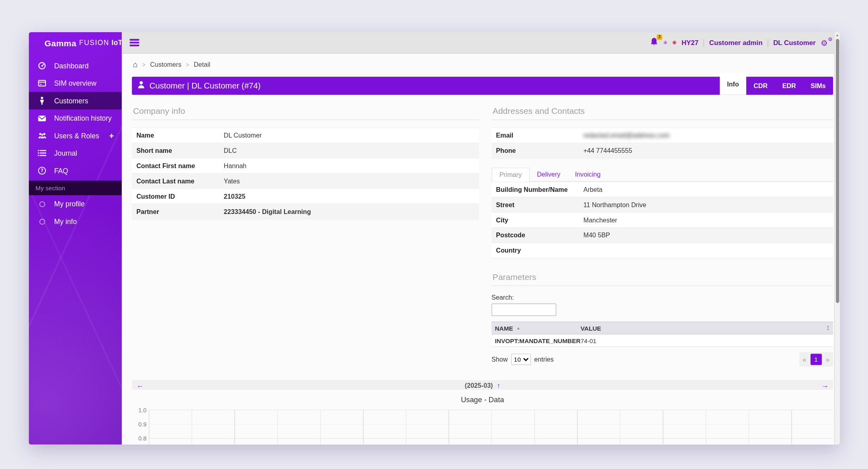 The image size is (868, 469). What do you see at coordinates (76, 83) in the screenshot?
I see `sidebar-item-label: SIM overview` at bounding box center [76, 83].